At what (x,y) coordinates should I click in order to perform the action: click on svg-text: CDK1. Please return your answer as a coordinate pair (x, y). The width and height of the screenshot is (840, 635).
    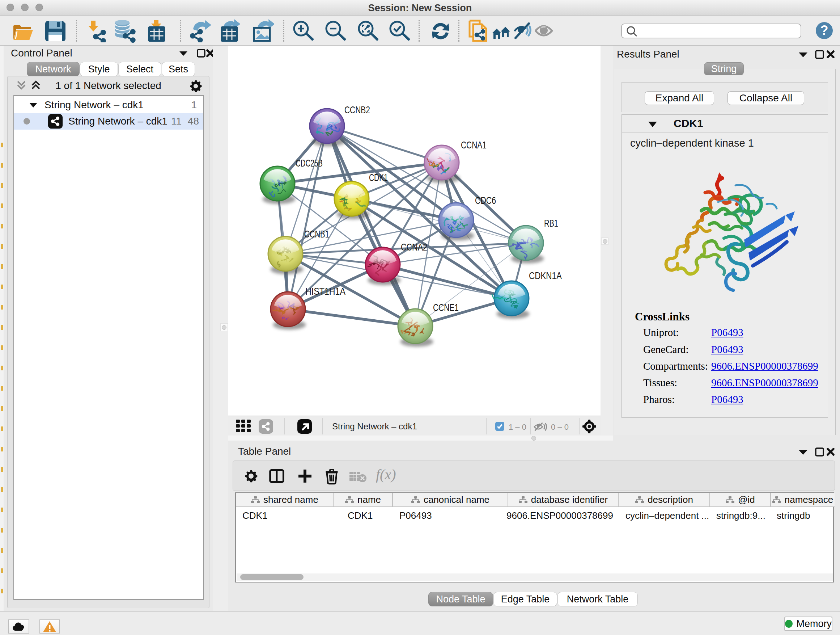
    Looking at the image, I should click on (378, 178).